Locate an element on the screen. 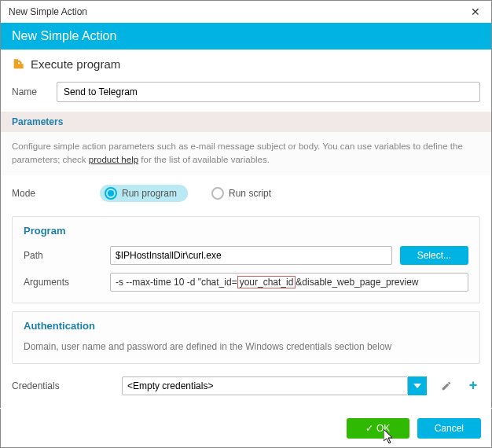  title-bar: New Simple Action ✕ is located at coordinates (246, 12).